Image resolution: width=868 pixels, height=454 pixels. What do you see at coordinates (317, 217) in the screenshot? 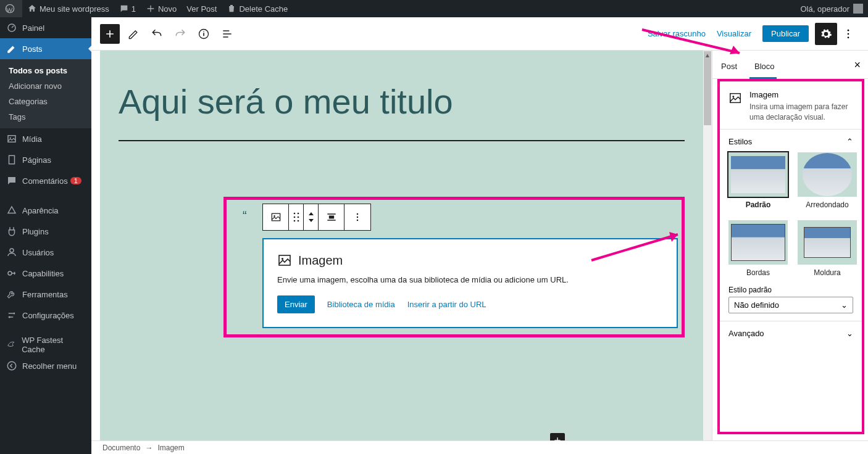
I see `block-toolbar` at bounding box center [317, 217].